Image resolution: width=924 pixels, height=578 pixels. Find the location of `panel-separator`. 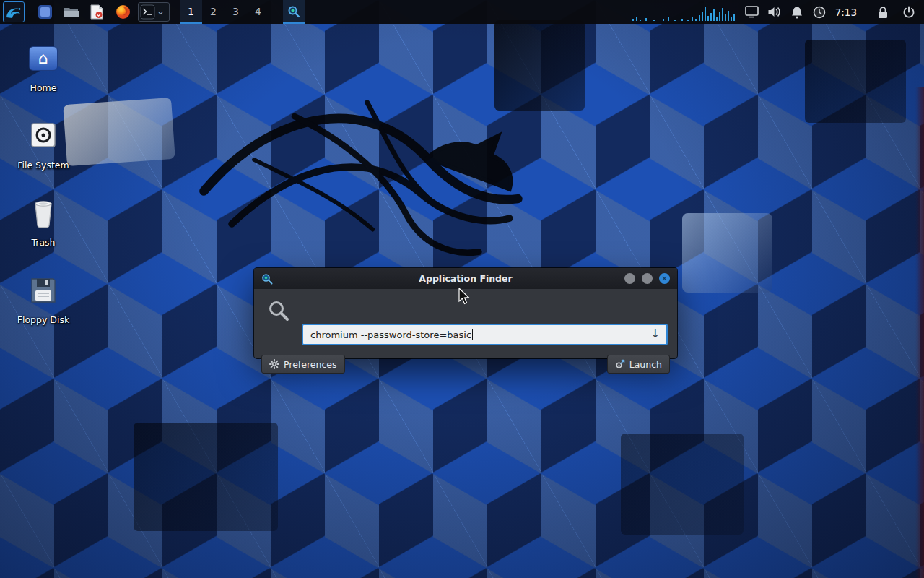

panel-separator is located at coordinates (276, 12).